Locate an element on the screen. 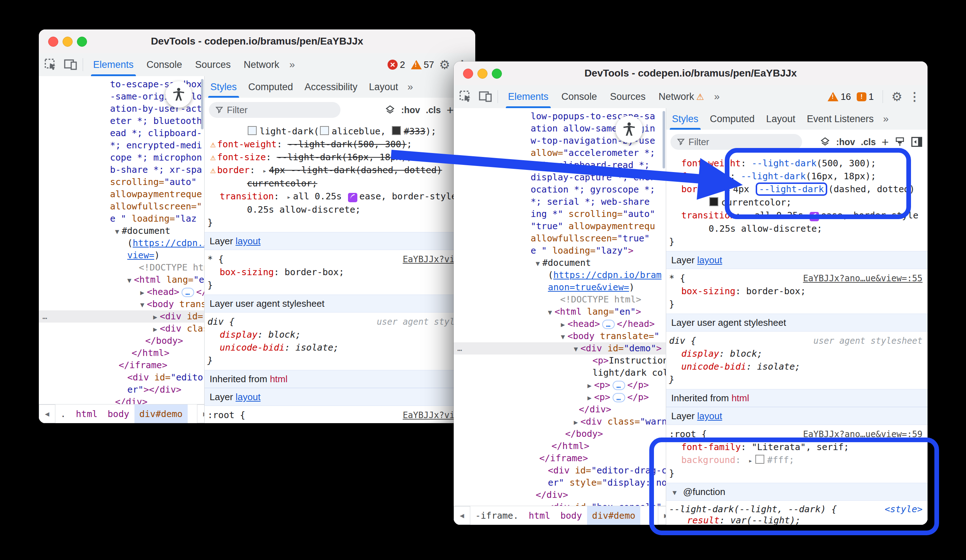 The image size is (966, 560). dom-tree-row: ▼<html lang="e is located at coordinates (122, 280).